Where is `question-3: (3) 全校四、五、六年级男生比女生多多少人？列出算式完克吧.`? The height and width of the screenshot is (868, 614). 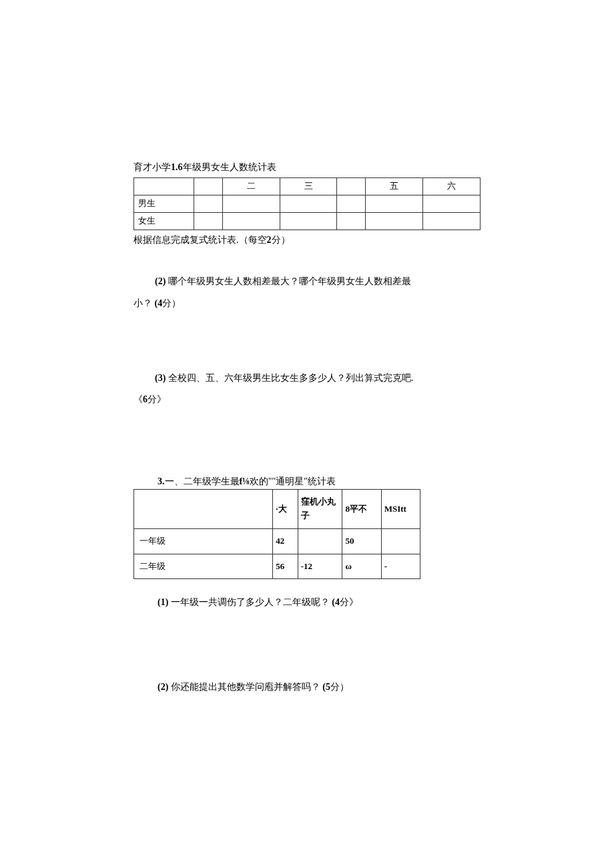
question-3: (3) 全校四、五、六年级男生比女生多多少人？列出算式完克吧. is located at coordinates (307, 378).